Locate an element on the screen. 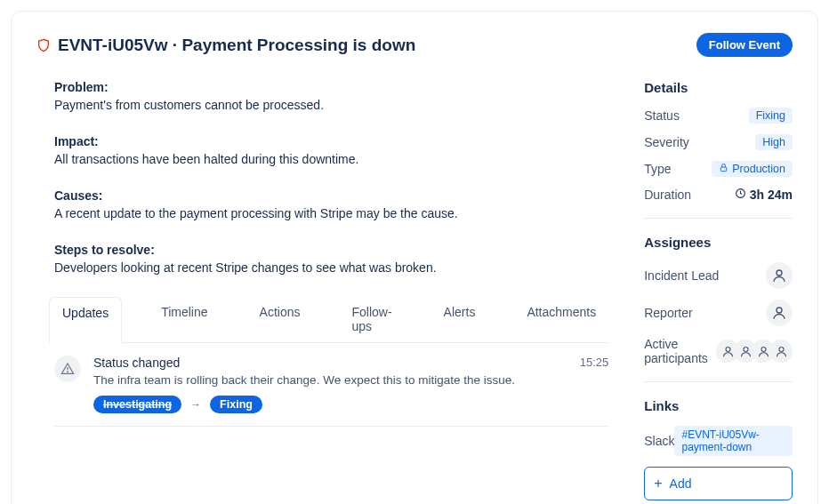 This screenshot has width=829, height=504. alert-icon is located at coordinates (68, 369).